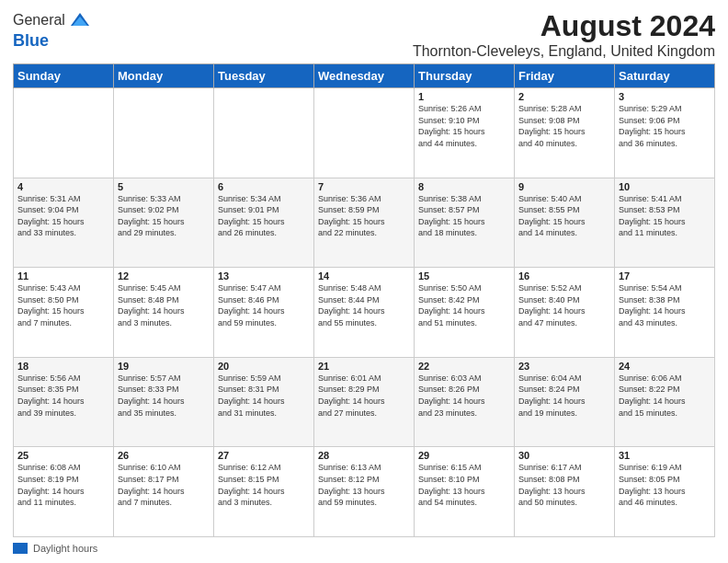 The height and width of the screenshot is (563, 728). What do you see at coordinates (665, 366) in the screenshot?
I see `day-number: 24` at bounding box center [665, 366].